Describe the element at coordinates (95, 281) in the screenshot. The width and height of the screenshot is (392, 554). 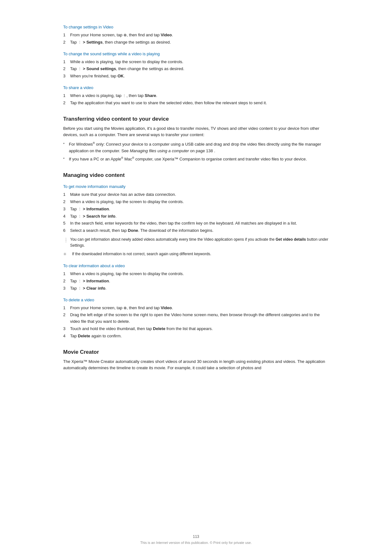
I see `information-bold2: > Information` at that location.